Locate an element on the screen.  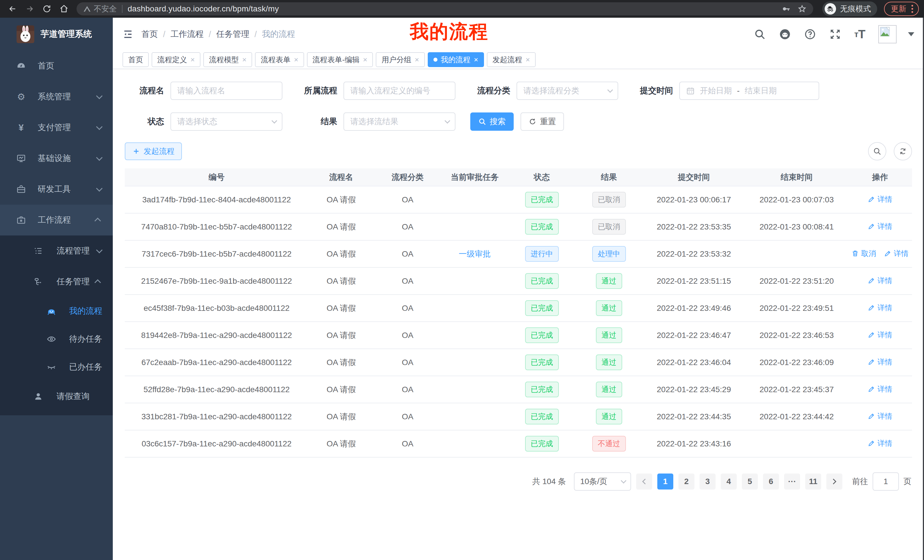
home-icon is located at coordinates (64, 9).